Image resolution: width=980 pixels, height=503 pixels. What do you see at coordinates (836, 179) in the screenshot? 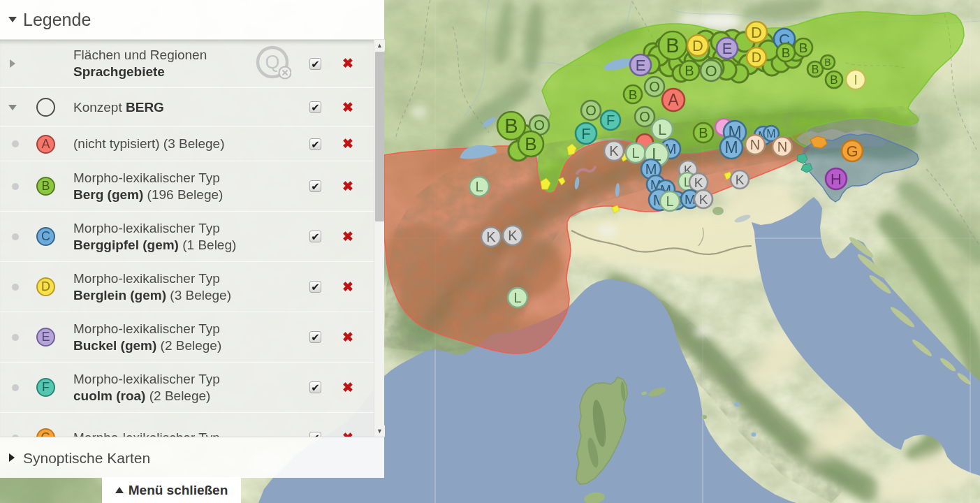
I see `svg-text: H` at bounding box center [836, 179].